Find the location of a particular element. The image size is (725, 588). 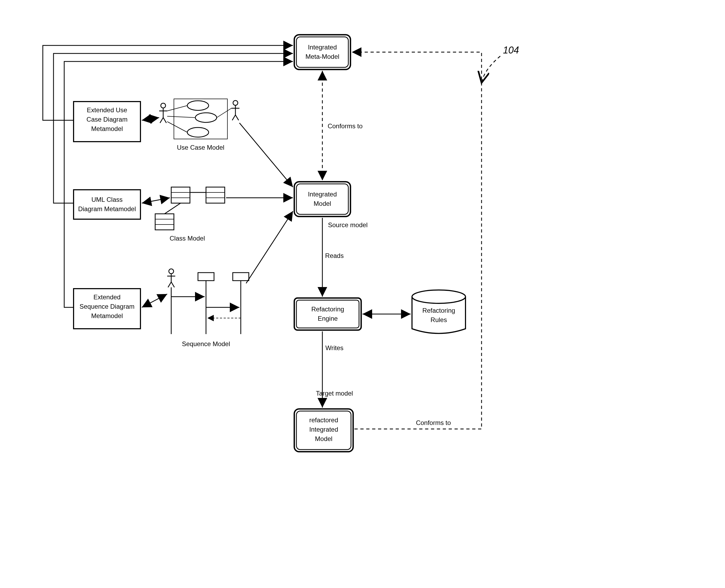

svg-text: UML Class is located at coordinates (107, 200).